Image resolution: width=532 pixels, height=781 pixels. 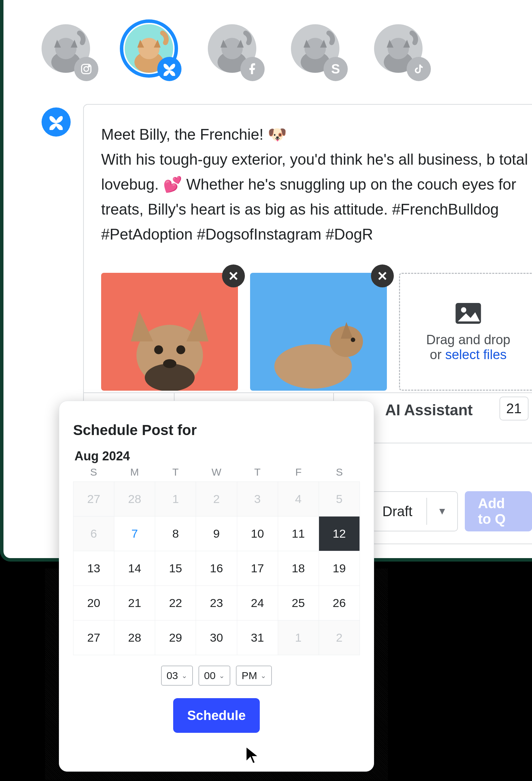 I want to click on calendar-day-26: 26, so click(x=339, y=603).